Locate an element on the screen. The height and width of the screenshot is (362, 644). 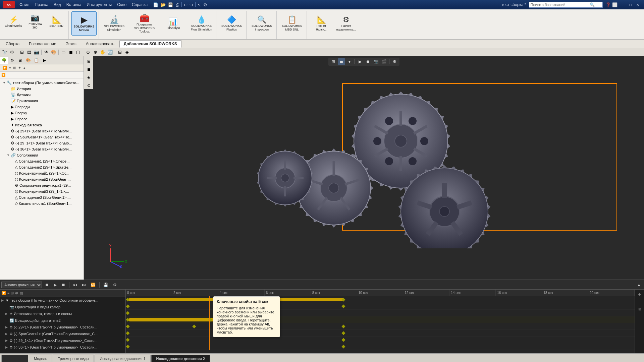
tree-item-8: ⚙ (-) SpurGear<1> (GearTrax<<По... is located at coordinates (42, 137).